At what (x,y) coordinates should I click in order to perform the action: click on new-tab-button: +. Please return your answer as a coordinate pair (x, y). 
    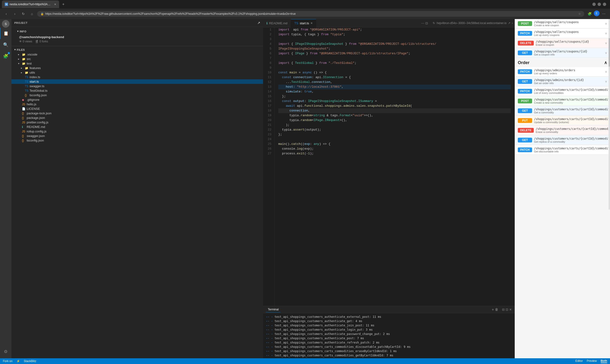
    Looking at the image, I should click on (63, 4).